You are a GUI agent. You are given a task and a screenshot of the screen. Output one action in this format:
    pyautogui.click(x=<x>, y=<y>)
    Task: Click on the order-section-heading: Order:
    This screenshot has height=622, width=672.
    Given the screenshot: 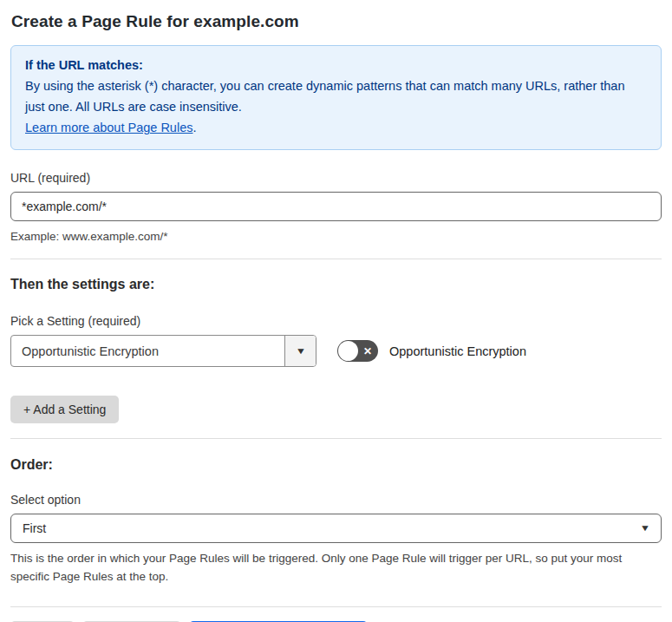 What is the action you would take?
    pyautogui.click(x=336, y=465)
    